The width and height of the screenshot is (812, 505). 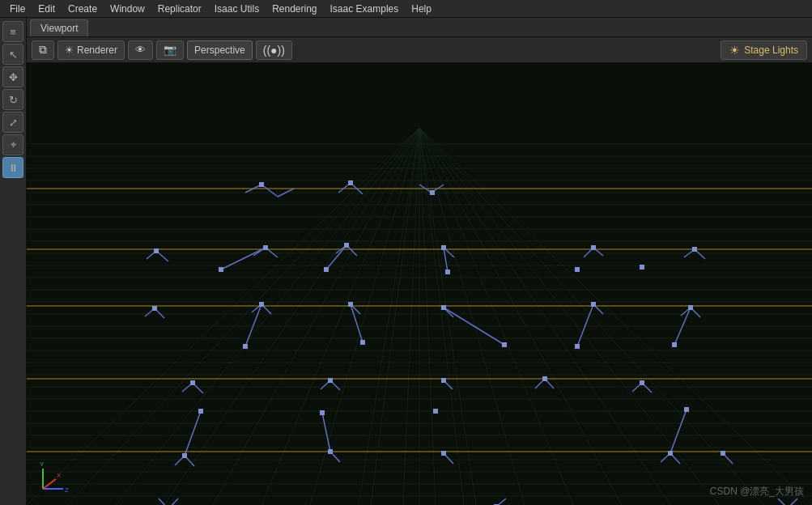 I want to click on menu-help: Help, so click(x=421, y=9).